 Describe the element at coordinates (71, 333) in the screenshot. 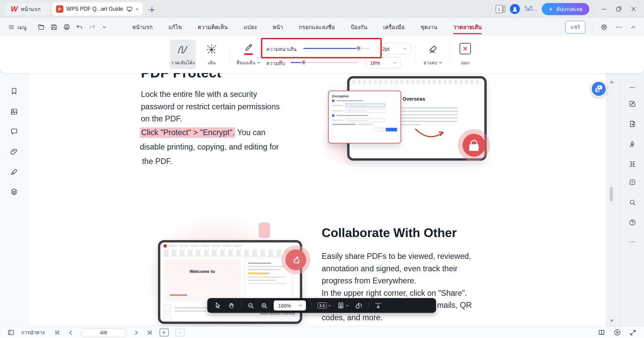

I see `previous-page-button` at that location.